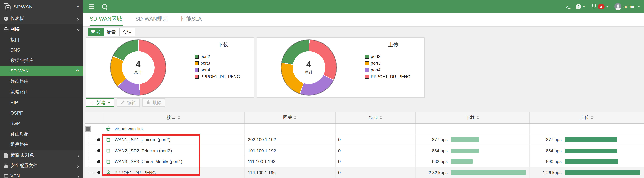 Image resolution: width=644 pixels, height=178 pixels. Describe the element at coordinates (364, 162) in the screenshot. I see `table-row-WAN3_ISP3_China_Mobile (port4): WAN3_ISP3_China_Mobile (port4)111.100.1.…` at that location.